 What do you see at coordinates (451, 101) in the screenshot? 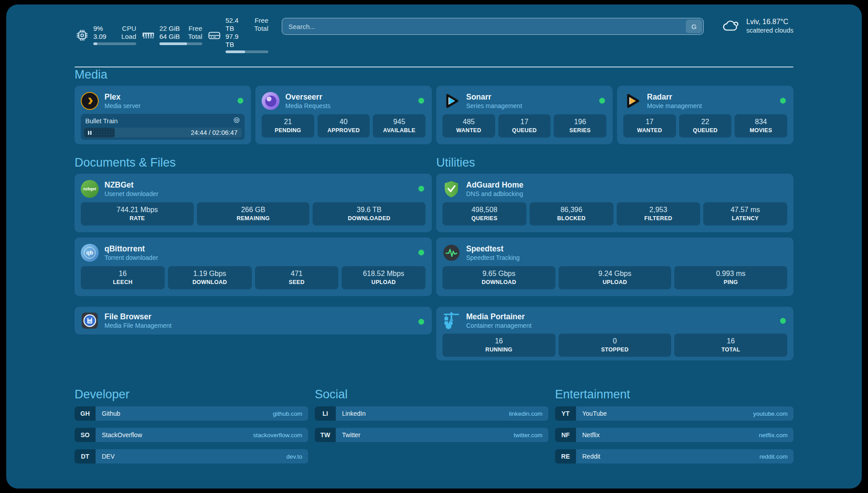
I see `sonarr-icon` at bounding box center [451, 101].